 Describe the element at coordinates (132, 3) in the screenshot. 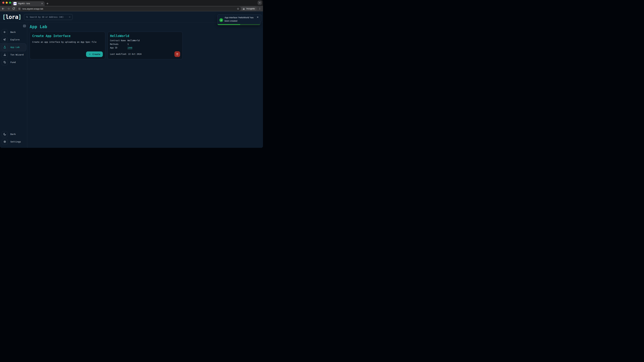

I see `tab-strip: [ak] AlgoKit - lora` at that location.